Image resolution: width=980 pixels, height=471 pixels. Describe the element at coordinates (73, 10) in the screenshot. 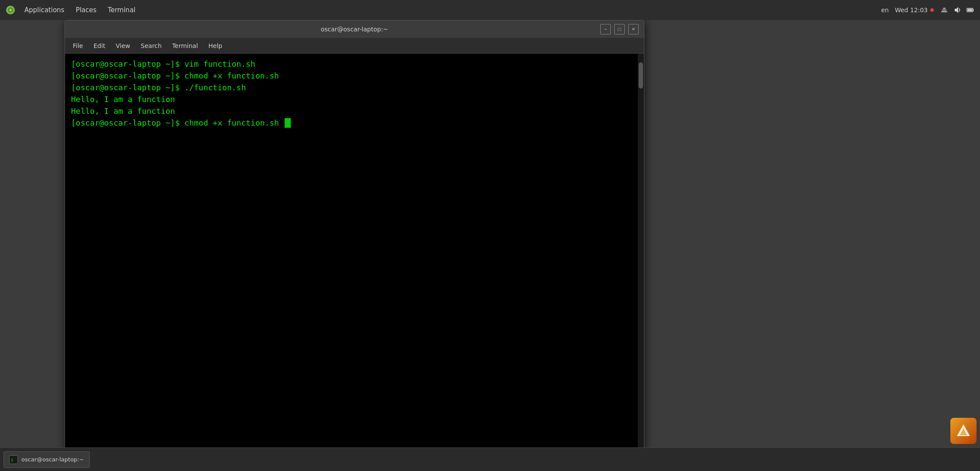

I see `system-bar-left: Applications Places Terminal` at that location.